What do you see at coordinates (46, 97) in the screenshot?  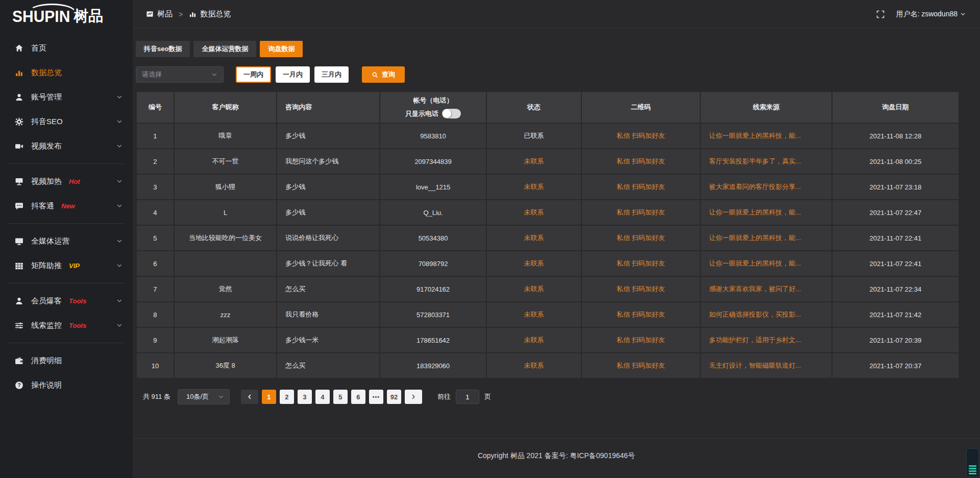 I see `sidebar-item-label: 账号管理` at bounding box center [46, 97].